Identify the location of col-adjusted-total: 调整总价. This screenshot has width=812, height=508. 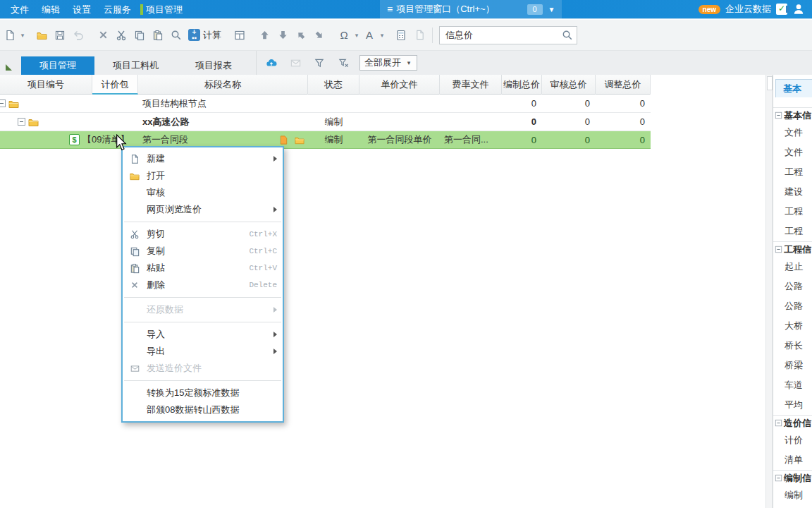
(623, 85).